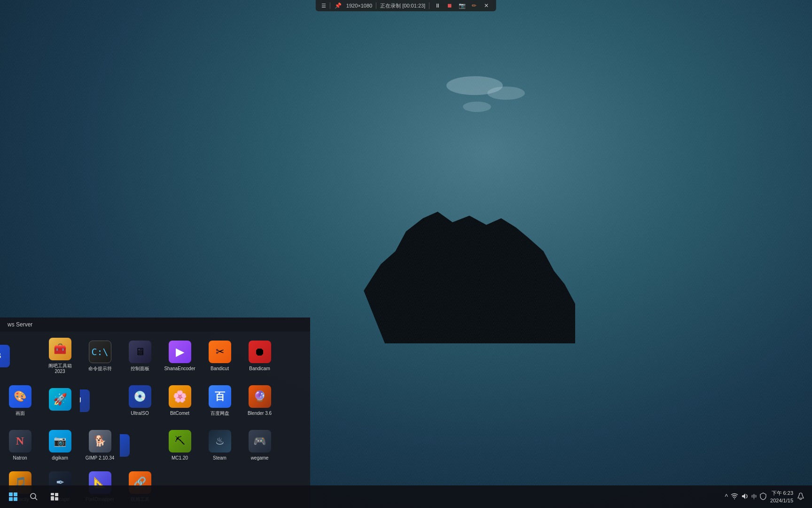  I want to click on app-huajian: 🎨 画面, so click(20, 401).